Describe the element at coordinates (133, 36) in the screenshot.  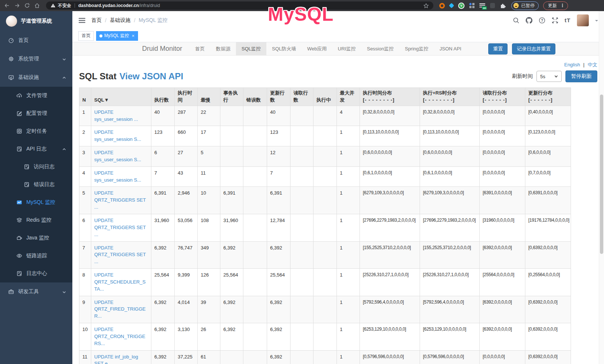
I see `close-icon: ×` at that location.